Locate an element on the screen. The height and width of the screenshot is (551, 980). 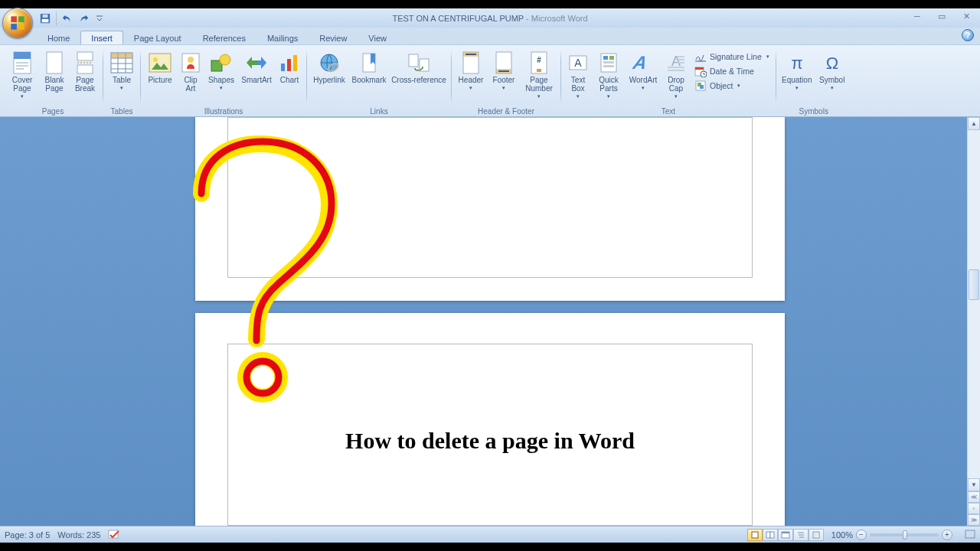
view-buttons is located at coordinates (786, 535).